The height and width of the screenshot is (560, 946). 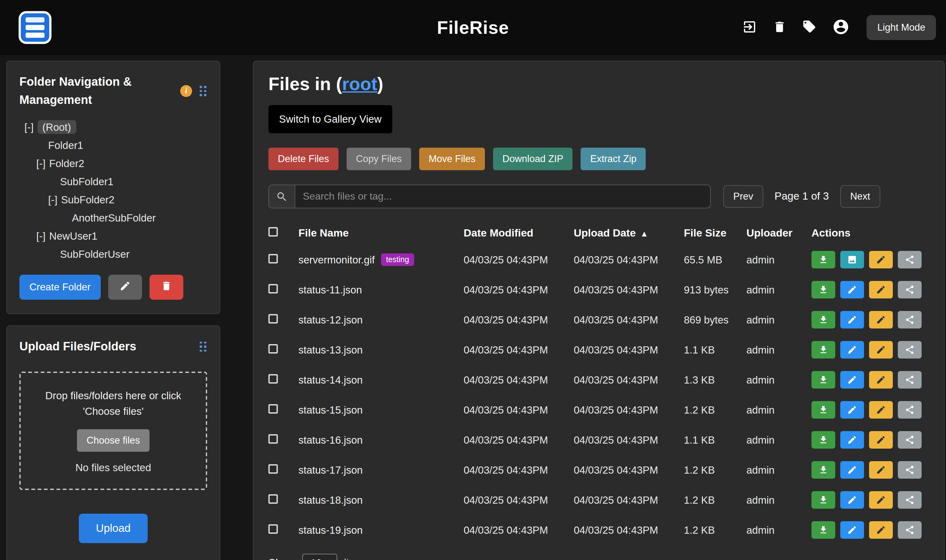 I want to click on folder-tree-item: SubFolderUser, so click(x=113, y=254).